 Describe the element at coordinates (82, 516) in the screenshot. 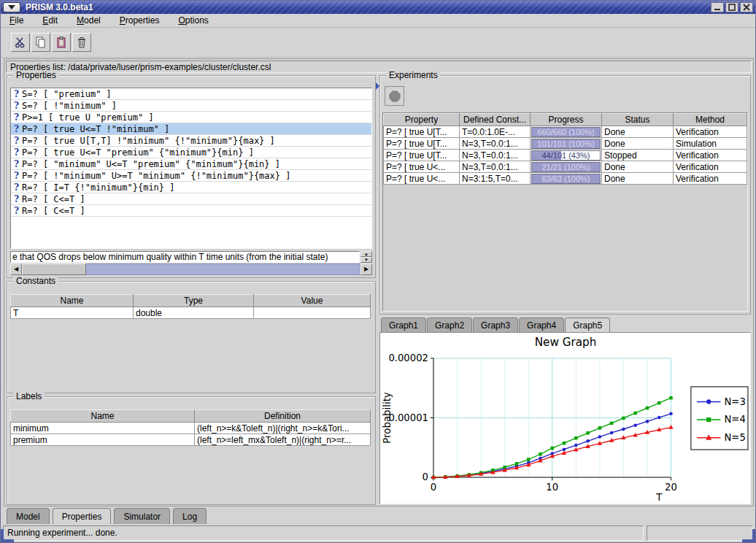

I see `tab-properties: Properties` at that location.